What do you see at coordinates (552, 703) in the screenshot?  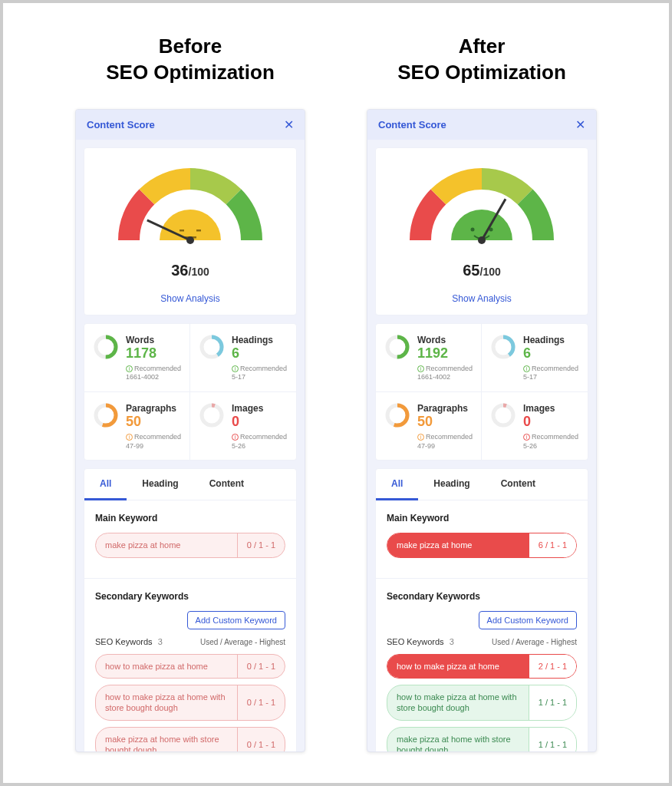 I see `keyword-stat: 1 / 1 - 1` at bounding box center [552, 703].